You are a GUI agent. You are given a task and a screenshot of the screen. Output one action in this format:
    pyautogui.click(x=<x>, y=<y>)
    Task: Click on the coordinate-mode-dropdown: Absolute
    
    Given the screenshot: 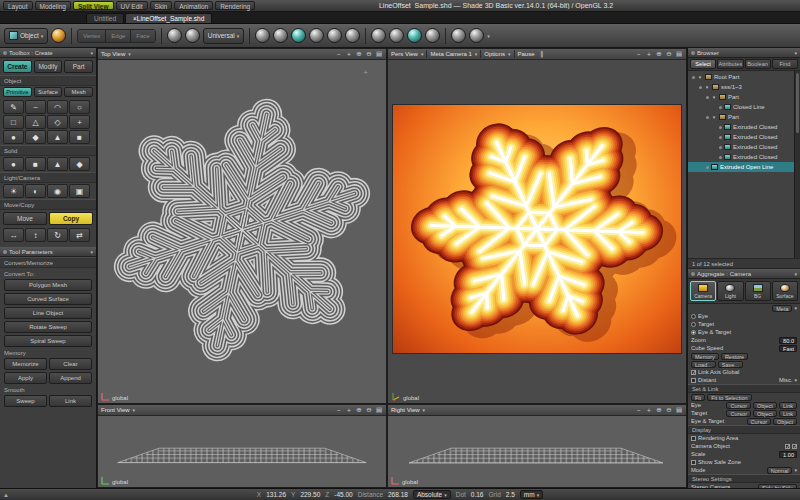 What is the action you would take?
    pyautogui.click(x=432, y=494)
    